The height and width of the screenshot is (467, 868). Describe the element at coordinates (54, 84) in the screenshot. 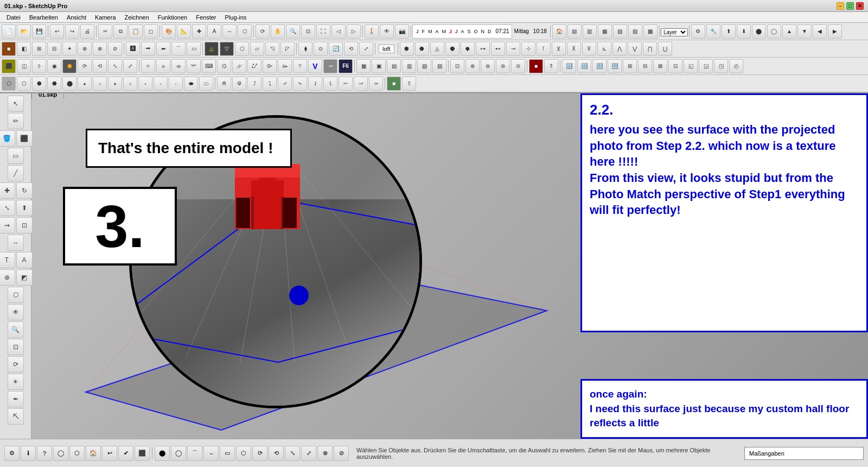

I see `tb-r4-4: ⬣` at that location.